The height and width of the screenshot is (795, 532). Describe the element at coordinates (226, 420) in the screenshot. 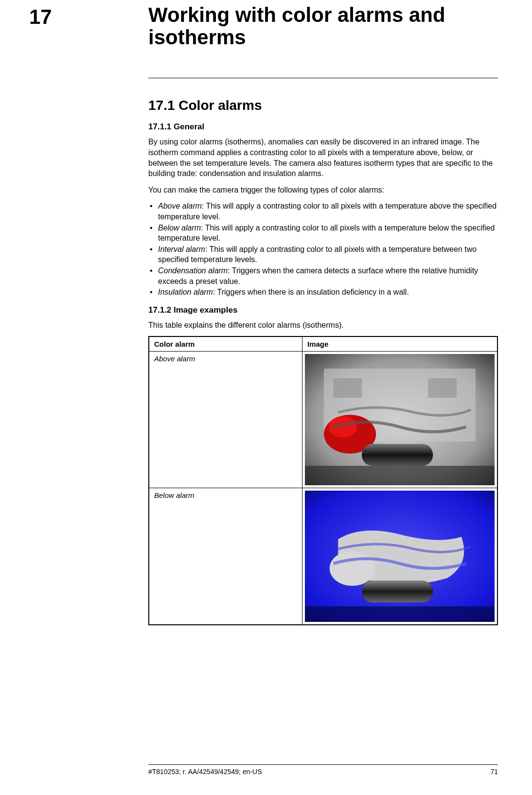

I see `table-cell-label: Above alarm` at that location.